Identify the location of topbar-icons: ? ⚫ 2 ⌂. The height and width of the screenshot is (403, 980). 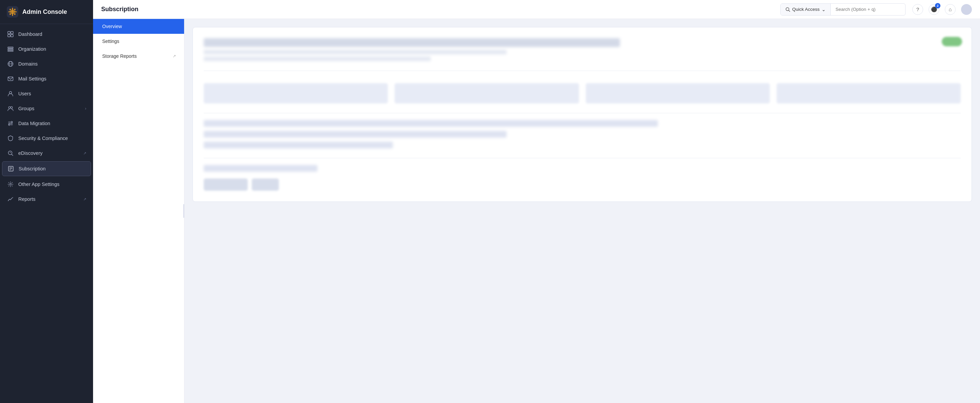
(942, 10).